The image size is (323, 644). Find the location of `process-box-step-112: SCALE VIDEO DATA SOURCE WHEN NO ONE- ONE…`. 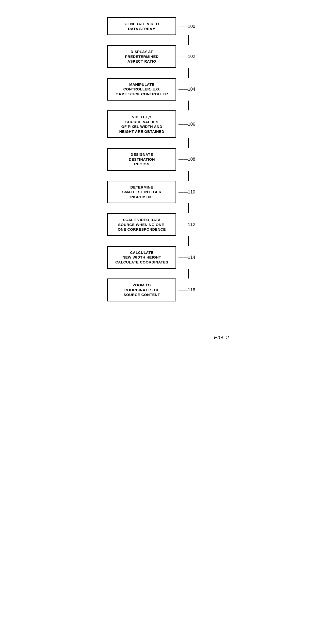

process-box-step-112: SCALE VIDEO DATA SOURCE WHEN NO ONE- ONE… is located at coordinates (142, 224).